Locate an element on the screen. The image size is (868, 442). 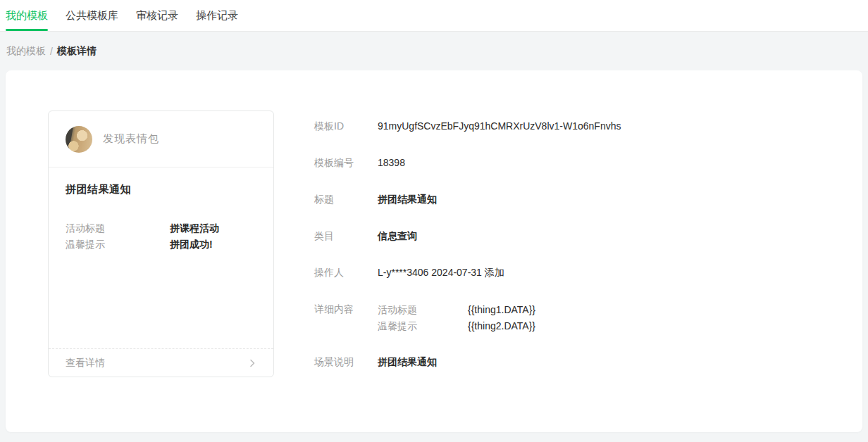
detail-label: 标题 is located at coordinates (346, 199).